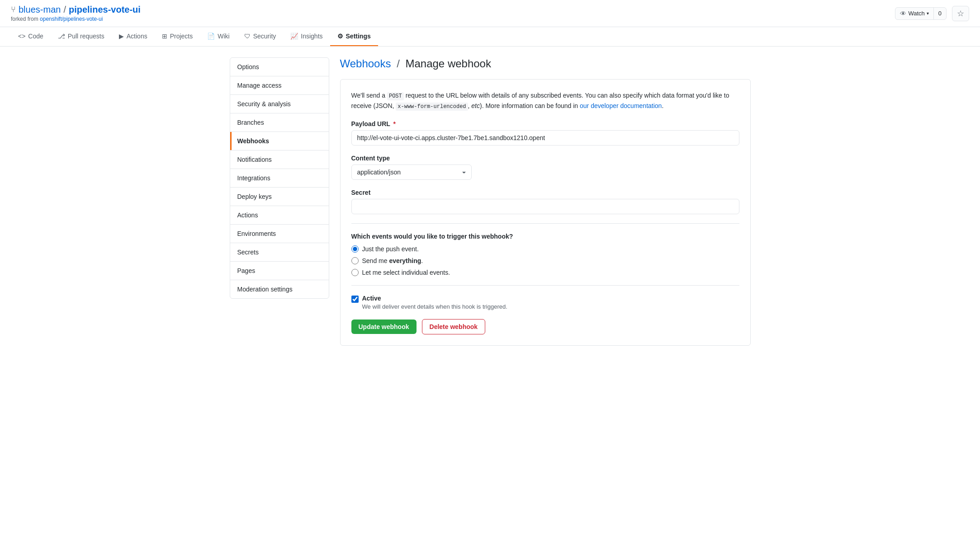 The image size is (980, 545). Describe the element at coordinates (435, 306) in the screenshot. I see `active-desc: We will deliver event details when this …` at that location.